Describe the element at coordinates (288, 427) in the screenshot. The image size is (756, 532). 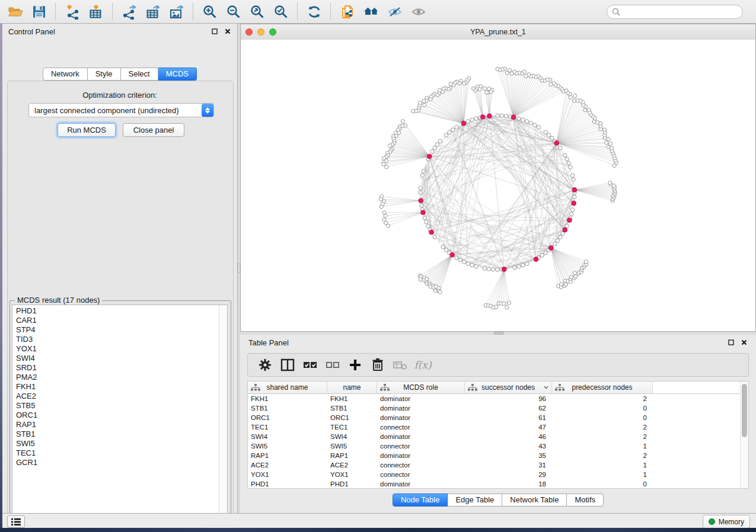
I see `table-cell: TEC1` at that location.